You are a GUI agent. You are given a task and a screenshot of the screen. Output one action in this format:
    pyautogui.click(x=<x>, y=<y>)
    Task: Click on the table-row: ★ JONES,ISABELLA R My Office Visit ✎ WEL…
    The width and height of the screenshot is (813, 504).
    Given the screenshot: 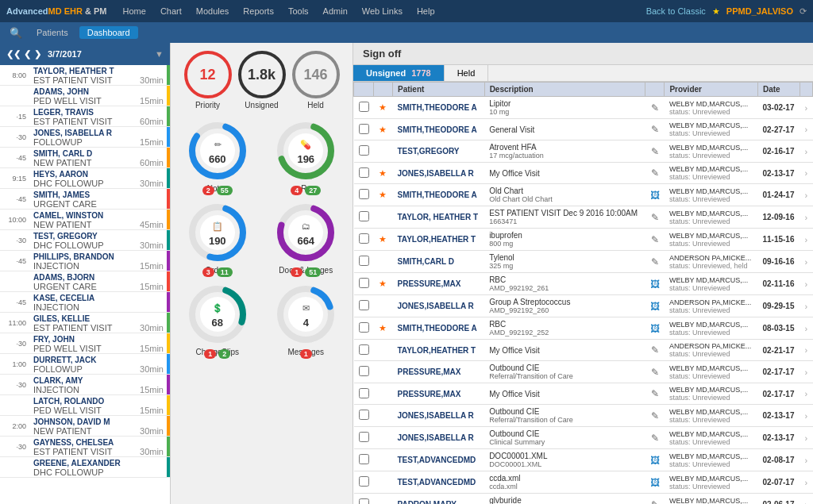 What is the action you would take?
    pyautogui.click(x=584, y=173)
    